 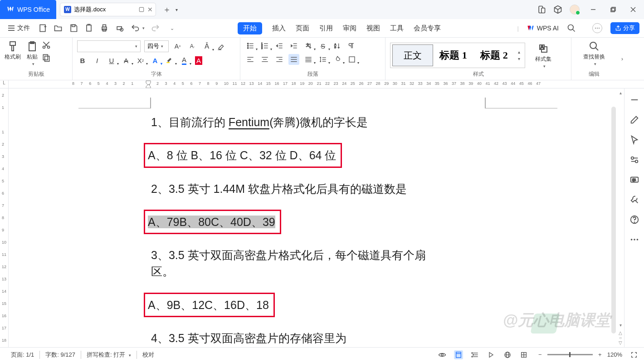 I want to click on scroll-down-icon: ▾, so click(x=620, y=325).